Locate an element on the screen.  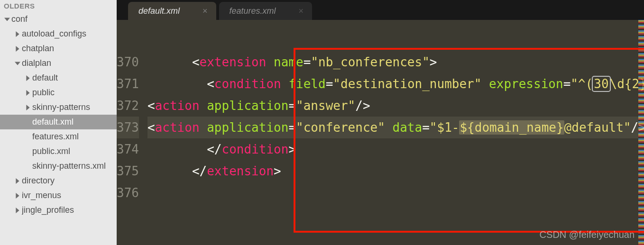
line-number: 373 is located at coordinates (128, 127).